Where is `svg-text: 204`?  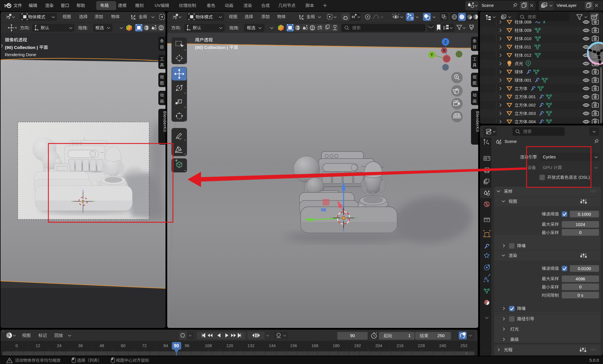 svg-text: 204 is located at coordinates (379, 346).